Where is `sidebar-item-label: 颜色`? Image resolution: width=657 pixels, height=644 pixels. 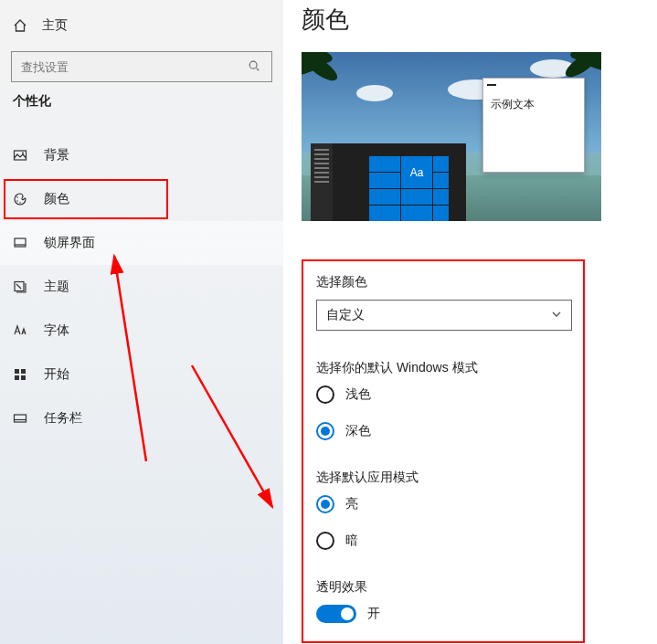 sidebar-item-label: 颜色 is located at coordinates (57, 199).